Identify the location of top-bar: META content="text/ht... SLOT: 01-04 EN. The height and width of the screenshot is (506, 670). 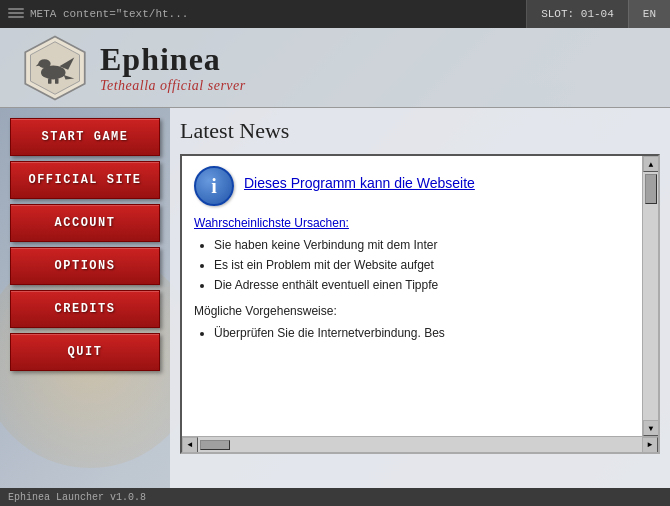
(335, 14).